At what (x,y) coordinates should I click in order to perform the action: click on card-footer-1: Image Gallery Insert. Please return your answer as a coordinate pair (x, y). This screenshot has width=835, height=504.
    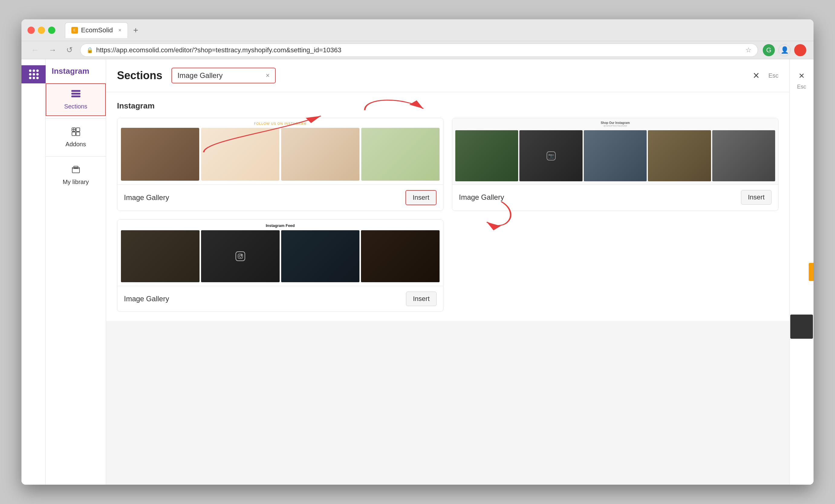
    Looking at the image, I should click on (280, 198).